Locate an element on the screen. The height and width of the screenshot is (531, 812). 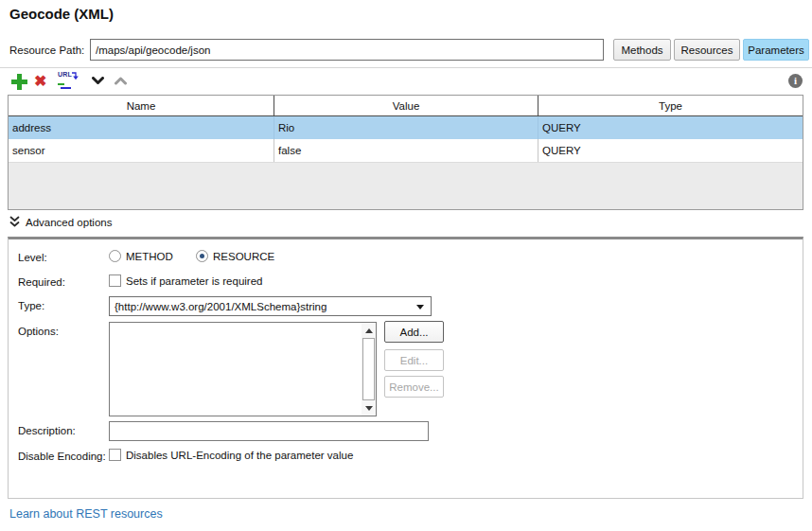
radio-unchecked-icon is located at coordinates (115, 256).